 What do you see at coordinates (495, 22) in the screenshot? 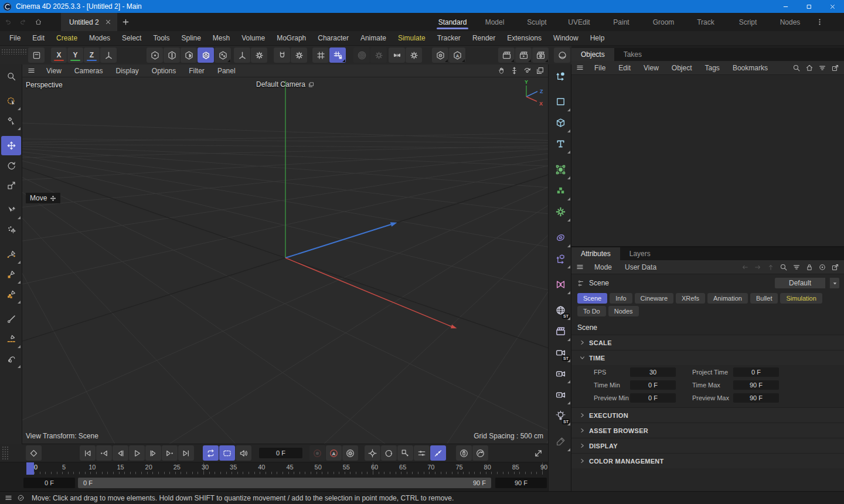
I see `layout-tab-model: Model` at bounding box center [495, 22].